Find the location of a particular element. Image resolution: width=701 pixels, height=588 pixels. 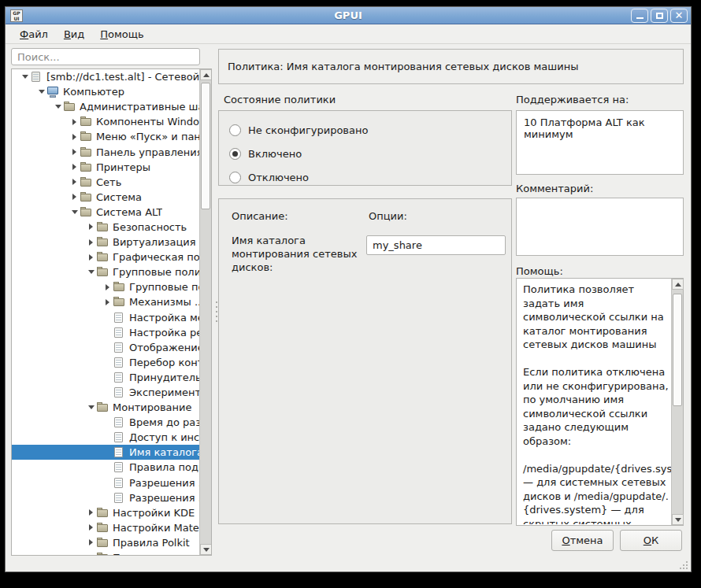

tree-item: Перебор конт... is located at coordinates (106, 362).